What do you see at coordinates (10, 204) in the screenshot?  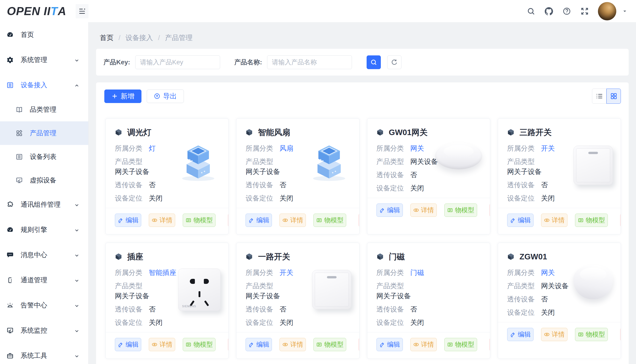 I see `puzzle-icon` at bounding box center [10, 204].